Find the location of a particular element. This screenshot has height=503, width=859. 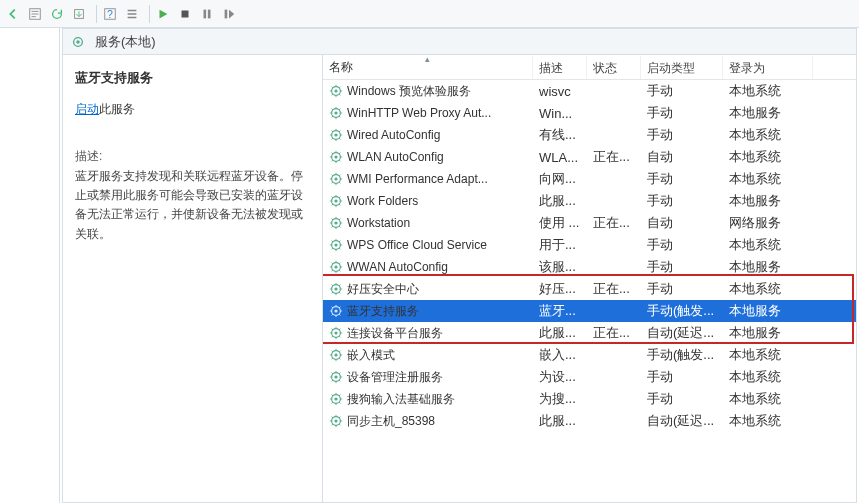

cell-name: 蓝牙支持服务 is located at coordinates (428, 312).